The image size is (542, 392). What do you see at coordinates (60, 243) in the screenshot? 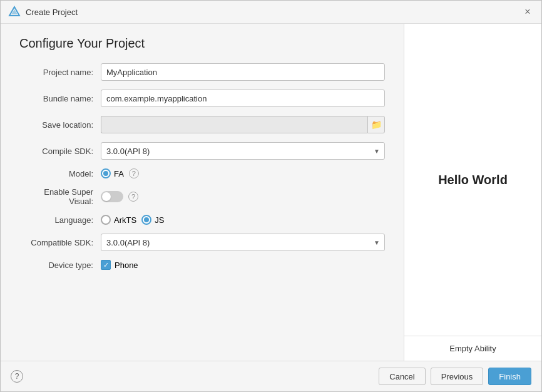
I see `compatible-sdk-label: Compatible SDK:` at bounding box center [60, 243].